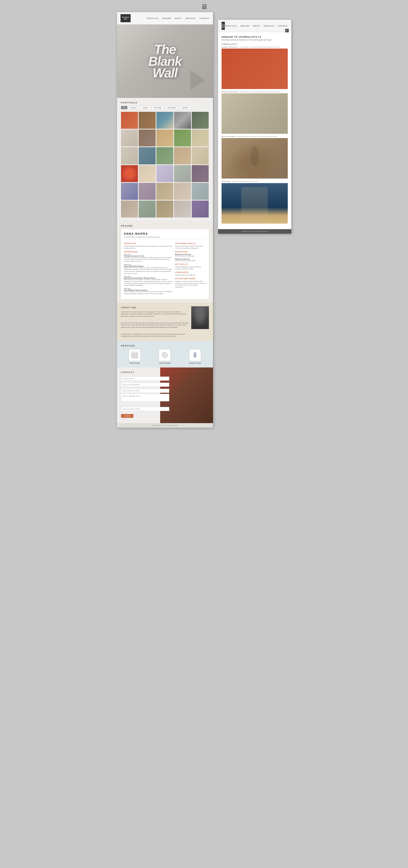 The width and height of the screenshot is (408, 868). I want to click on nav-portfolio: PORTFOLIO, so click(152, 18).